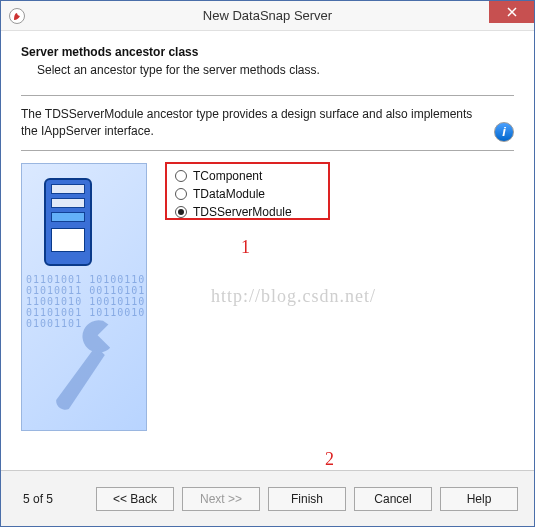 Image resolution: width=535 pixels, height=527 pixels. What do you see at coordinates (221, 499) in the screenshot?
I see `next-button: Next >>` at bounding box center [221, 499].